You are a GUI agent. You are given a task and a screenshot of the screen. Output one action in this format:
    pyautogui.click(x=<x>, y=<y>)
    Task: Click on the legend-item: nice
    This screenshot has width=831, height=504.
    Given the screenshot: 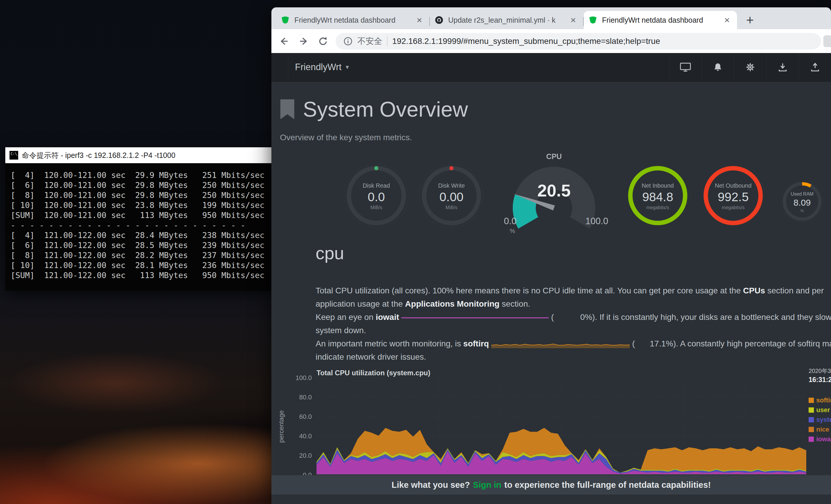 What is the action you would take?
    pyautogui.click(x=820, y=429)
    